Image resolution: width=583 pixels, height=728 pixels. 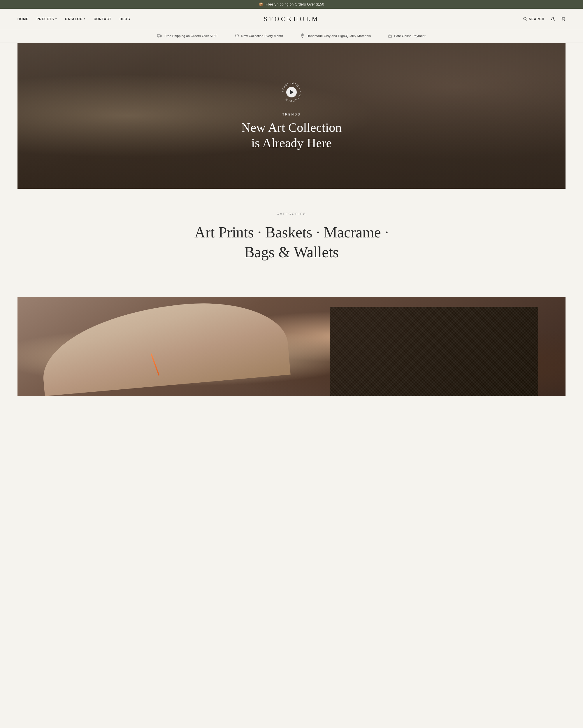 I want to click on nav-left: HOME PRESETS ▾ CATALOG ▾ CONTACT BLOG, so click(x=74, y=19).